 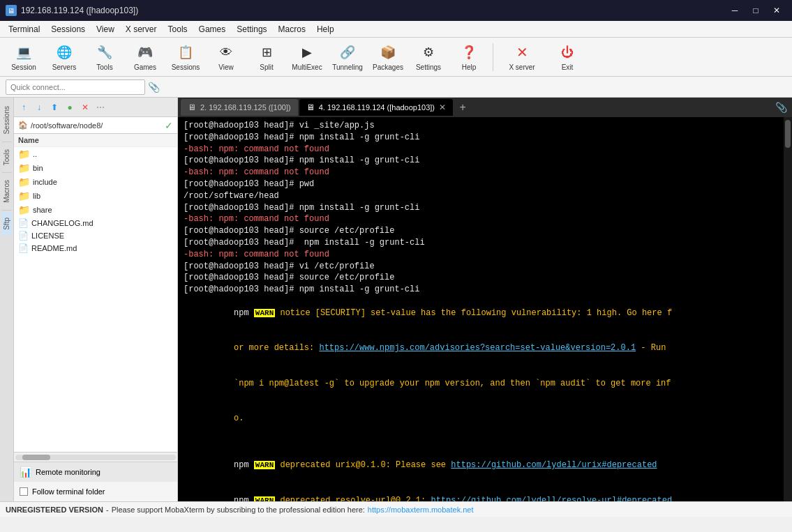 What do you see at coordinates (348, 57) in the screenshot?
I see `toolbar-tunneling: 🔗 Tunneling` at bounding box center [348, 57].